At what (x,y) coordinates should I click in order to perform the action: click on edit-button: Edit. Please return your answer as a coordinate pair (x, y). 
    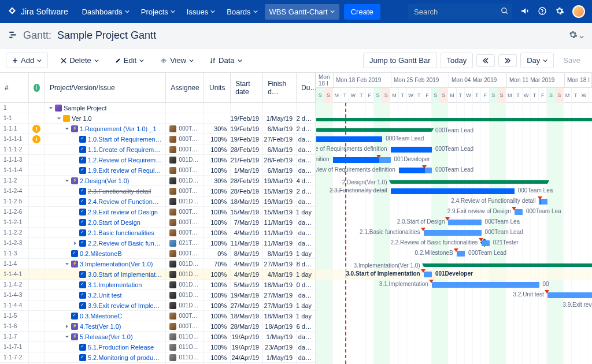
    Looking at the image, I should click on (130, 60).